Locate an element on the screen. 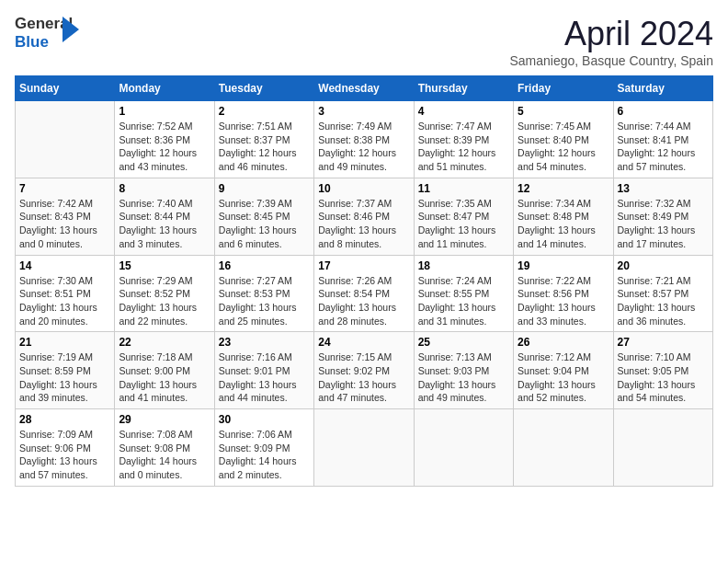  calendar-cell: 8Sunrise: 7:40 AM Sunset: 8:44 PM Daylig… is located at coordinates (165, 216).